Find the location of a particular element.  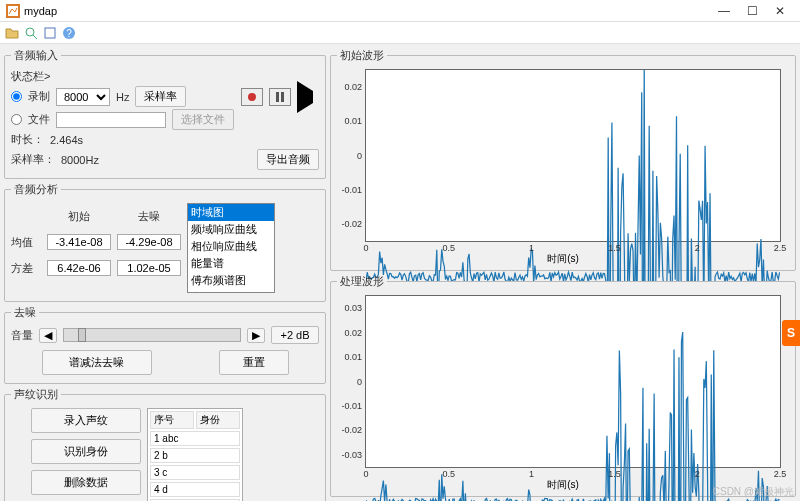

mean-init-value is located at coordinates (79, 242).